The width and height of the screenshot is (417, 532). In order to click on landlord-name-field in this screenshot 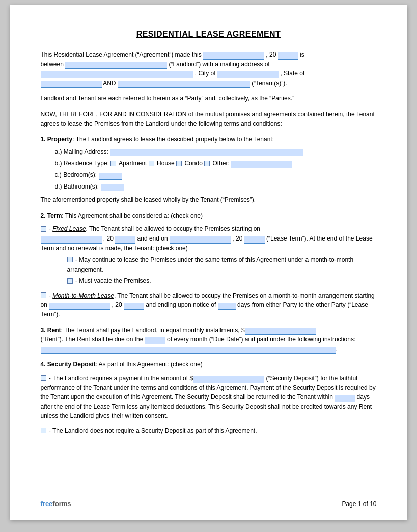, I will do `click(116, 65)`.